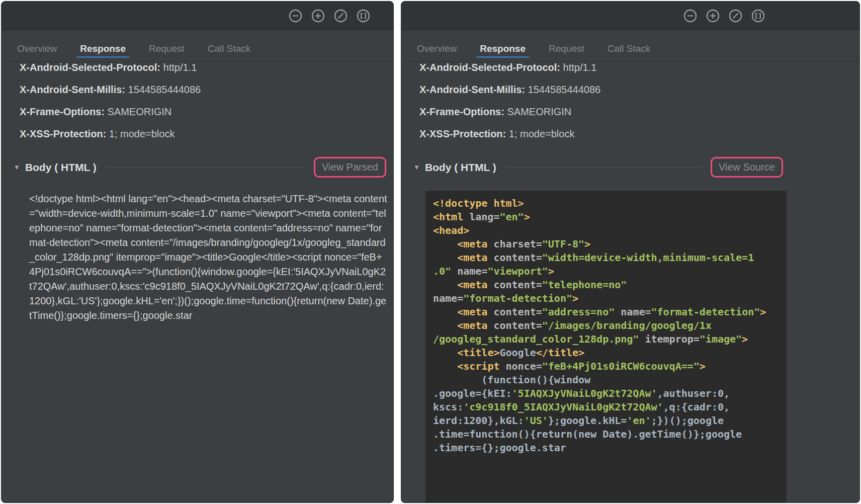  What do you see at coordinates (610, 230) in the screenshot?
I see `code-line: <head>` at bounding box center [610, 230].